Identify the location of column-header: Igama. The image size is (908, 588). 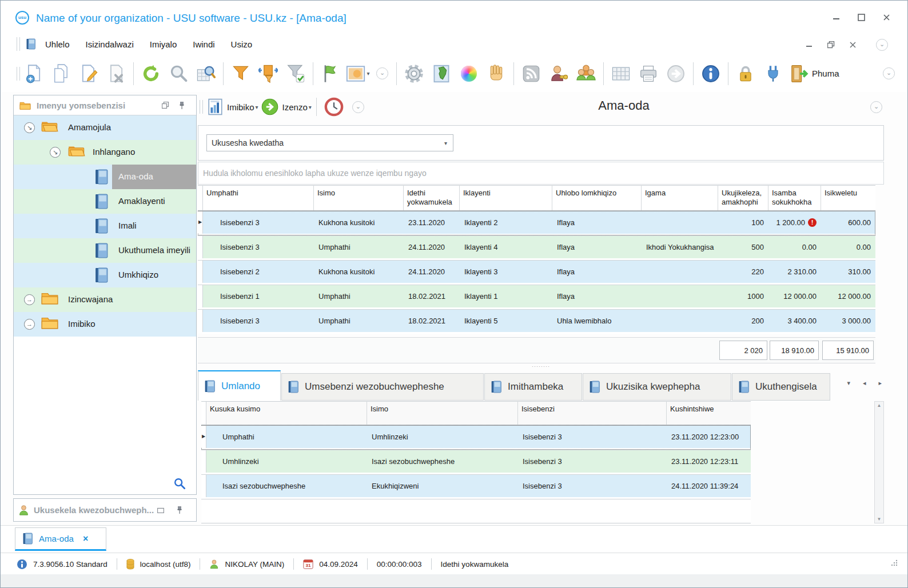
(680, 198).